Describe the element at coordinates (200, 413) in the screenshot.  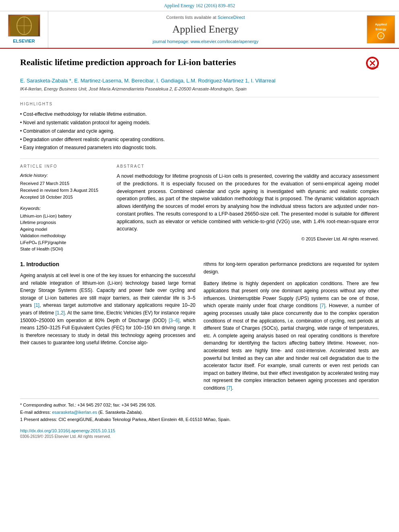
I see `footnote-email: E-mail address: esarasketa@ikerlan.es (E…` at that location.